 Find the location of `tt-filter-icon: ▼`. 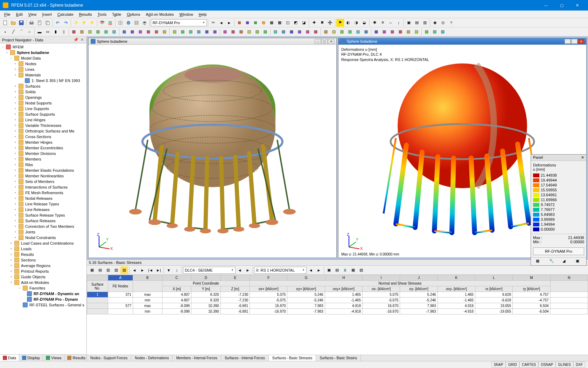

tt-filter-icon: ▼ is located at coordinates (169, 270).